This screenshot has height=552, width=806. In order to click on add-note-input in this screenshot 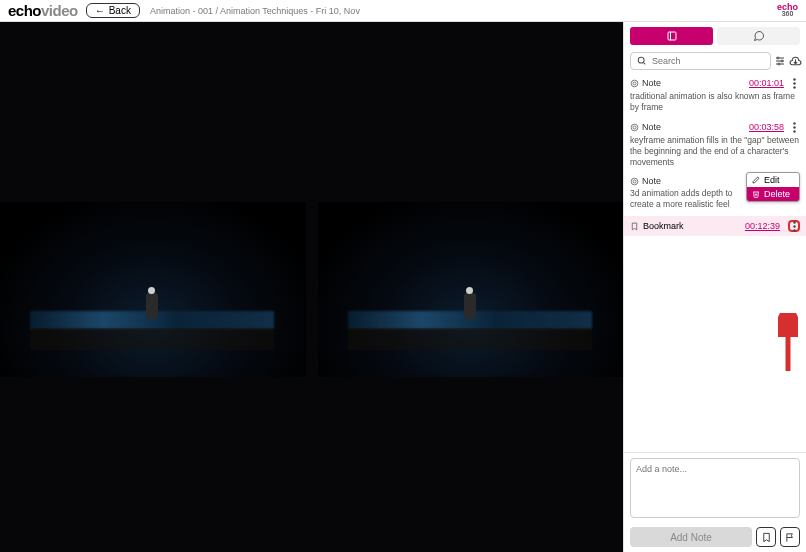, I will do `click(715, 488)`.